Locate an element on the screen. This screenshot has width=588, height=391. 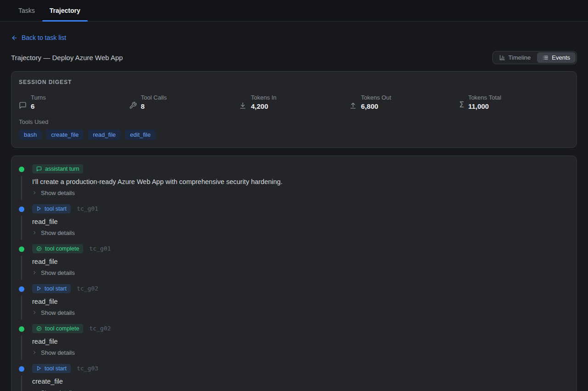
events-button-label: Events is located at coordinates (561, 58).